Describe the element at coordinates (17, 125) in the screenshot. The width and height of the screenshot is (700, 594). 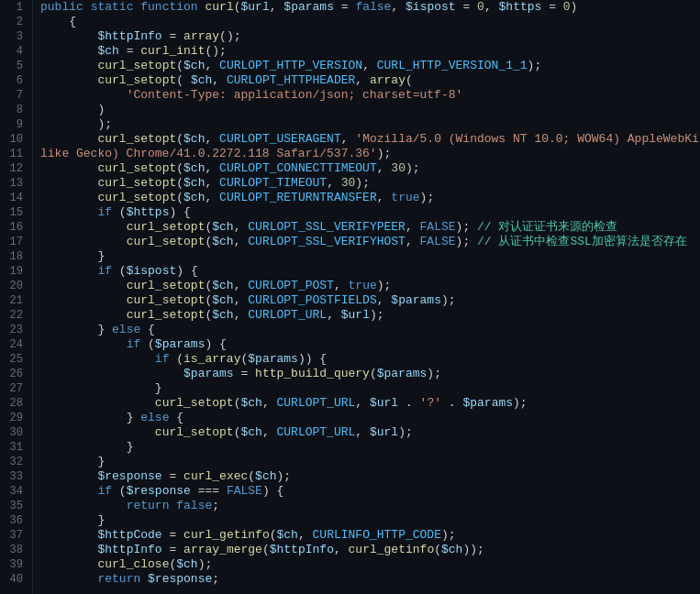
I see `ln-9: 9` at that location.